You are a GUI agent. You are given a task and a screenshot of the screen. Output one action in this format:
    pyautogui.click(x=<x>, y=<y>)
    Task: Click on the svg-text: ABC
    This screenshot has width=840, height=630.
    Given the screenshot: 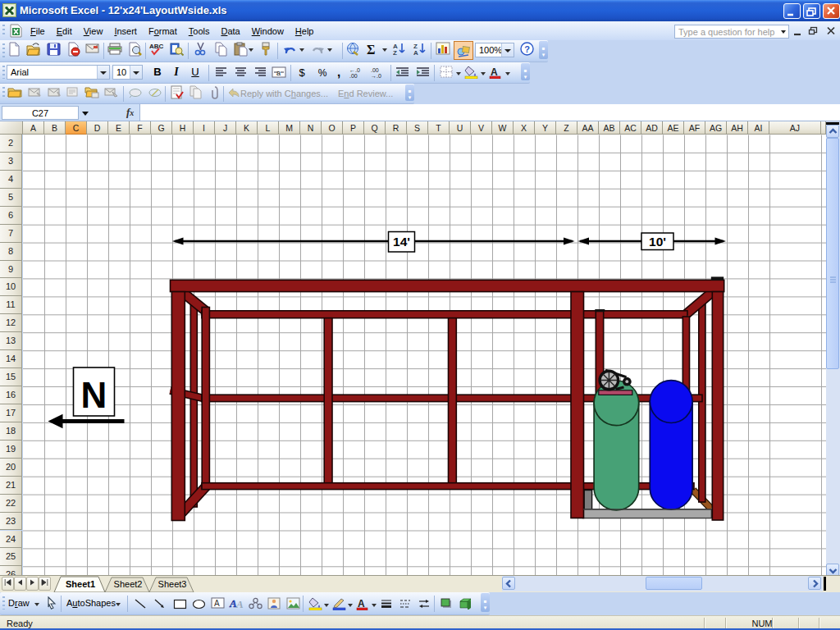 What is the action you would take?
    pyautogui.click(x=157, y=46)
    